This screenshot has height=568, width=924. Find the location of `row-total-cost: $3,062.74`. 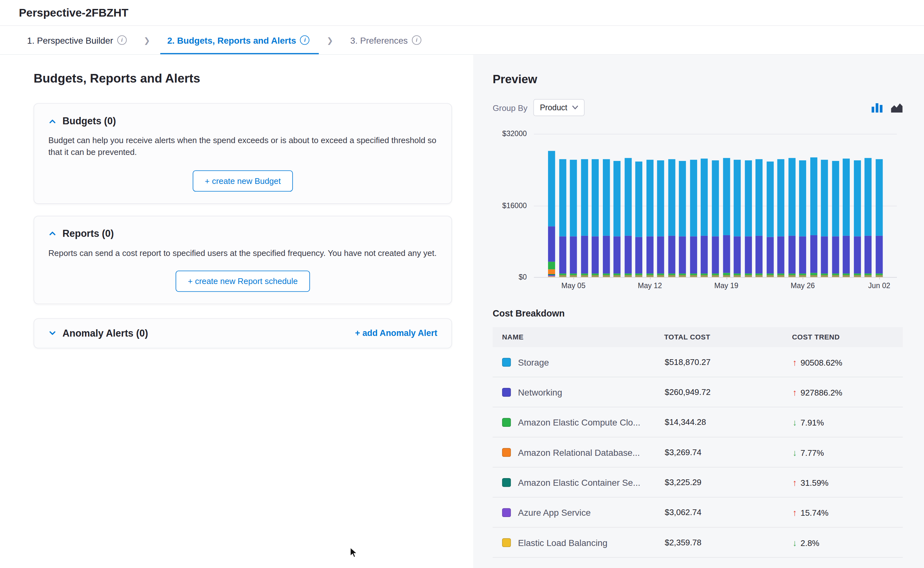

row-total-cost: $3,062.74 is located at coordinates (728, 512).